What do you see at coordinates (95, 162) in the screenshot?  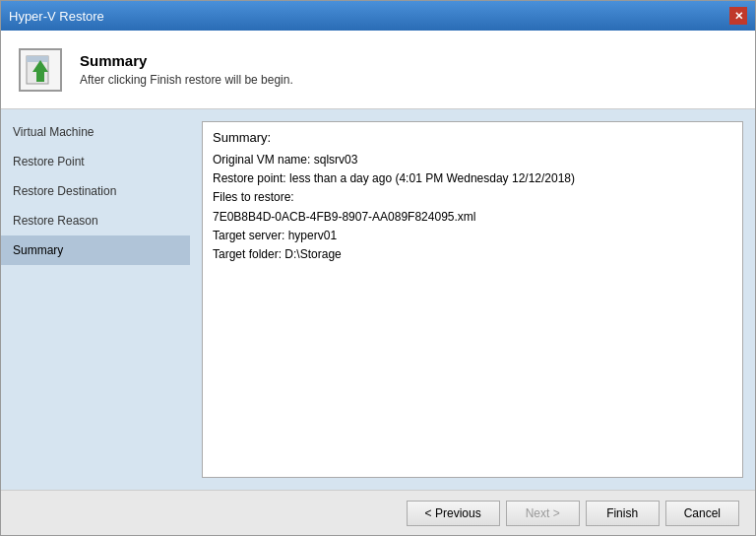 I see `sidebar-item-restore-point: Restore Point` at bounding box center [95, 162].